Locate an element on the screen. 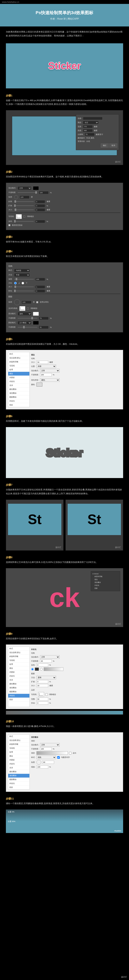  sh-color is located at coordinates (36, 323).